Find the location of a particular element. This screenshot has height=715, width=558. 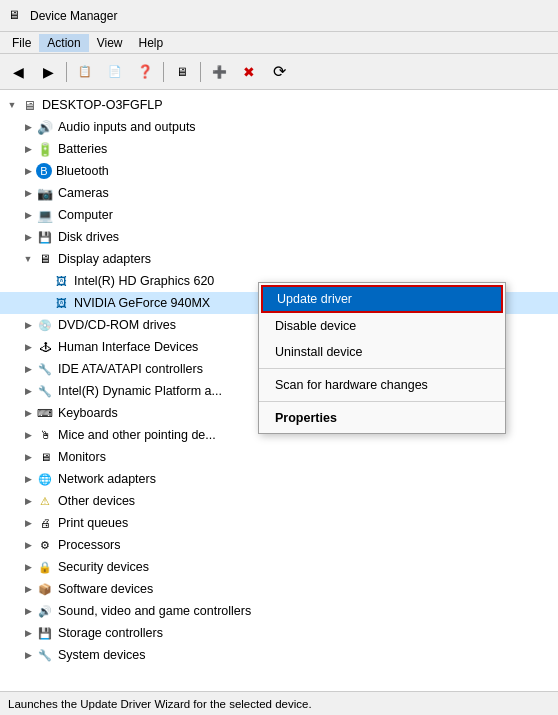

tree-item-security: ▶ 🔒 Security devices is located at coordinates (279, 567).